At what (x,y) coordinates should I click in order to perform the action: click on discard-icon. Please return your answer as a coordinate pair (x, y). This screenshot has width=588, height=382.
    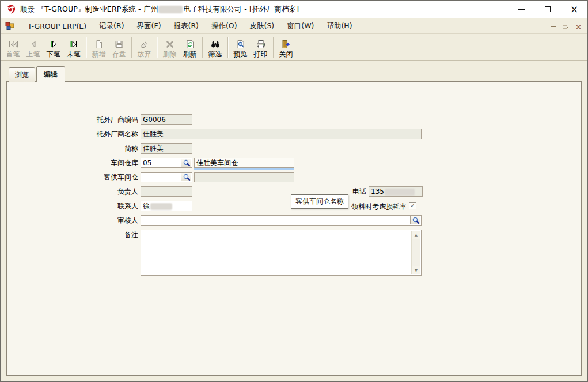
    Looking at the image, I should click on (145, 44).